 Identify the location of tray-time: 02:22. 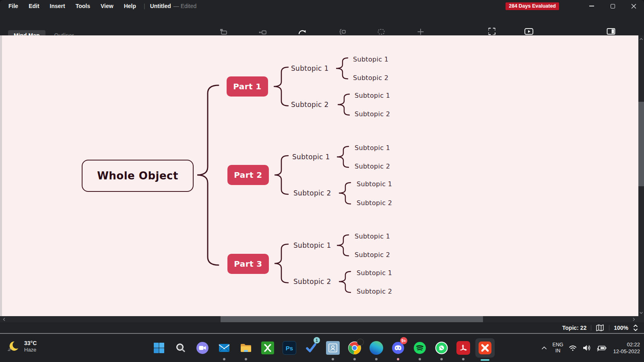
(627, 344).